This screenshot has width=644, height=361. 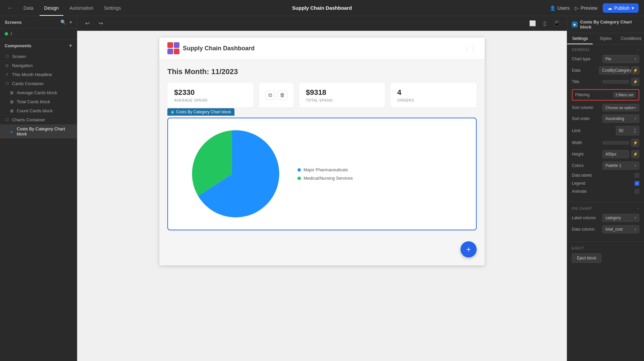 I want to click on users-button: 👤 Users, so click(x=560, y=8).